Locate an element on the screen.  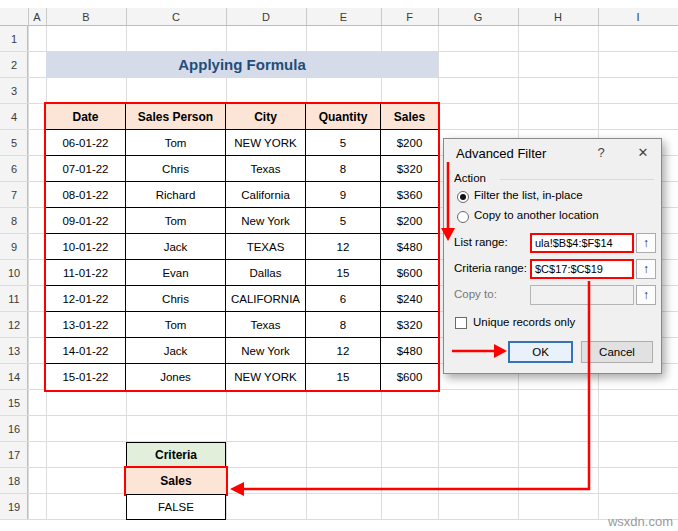
table-cell: 06-01-22 is located at coordinates (86, 143).